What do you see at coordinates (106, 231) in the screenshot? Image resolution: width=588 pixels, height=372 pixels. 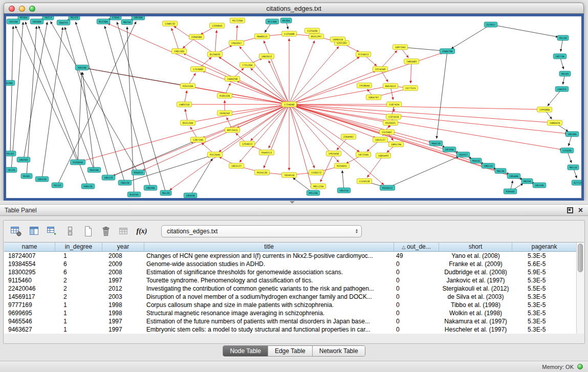 I see `delete-table-button` at bounding box center [106, 231].